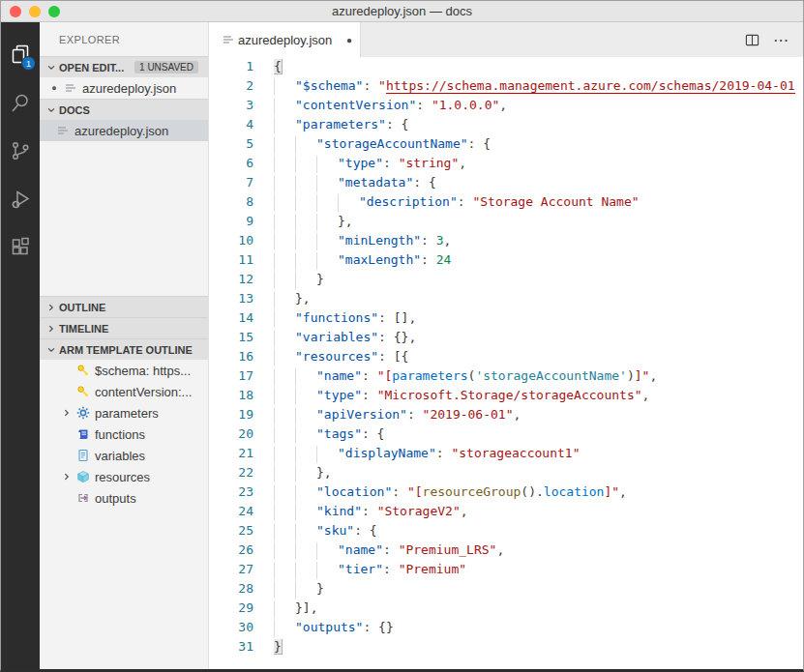  Describe the element at coordinates (506, 165) in the screenshot. I see `code-line: 6"type": "string",` at that location.